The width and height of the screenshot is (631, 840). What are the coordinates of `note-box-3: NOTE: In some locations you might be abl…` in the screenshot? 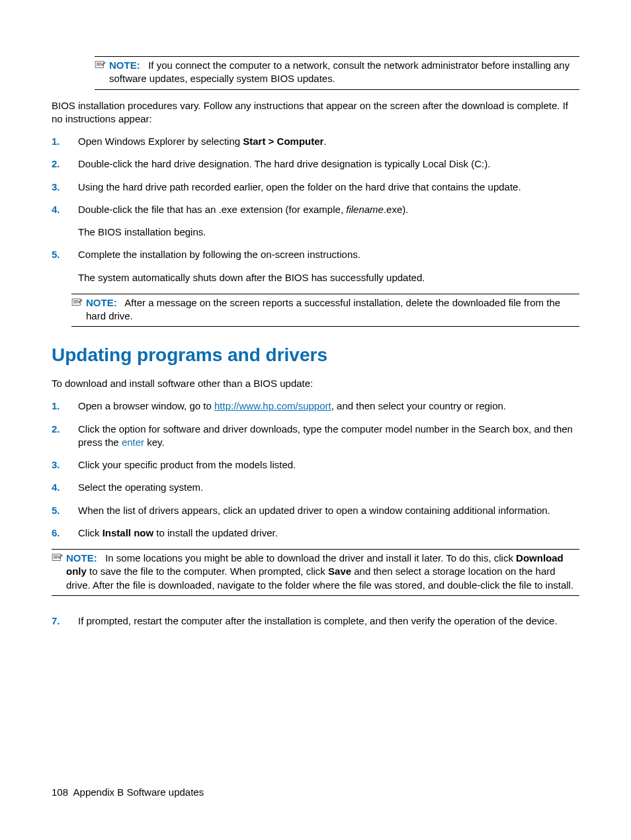 It's located at (316, 573).